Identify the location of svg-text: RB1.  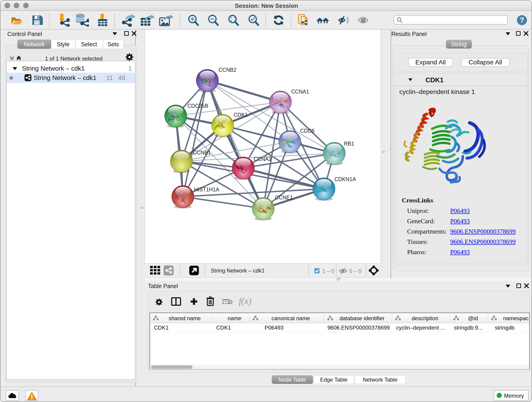
(349, 144).